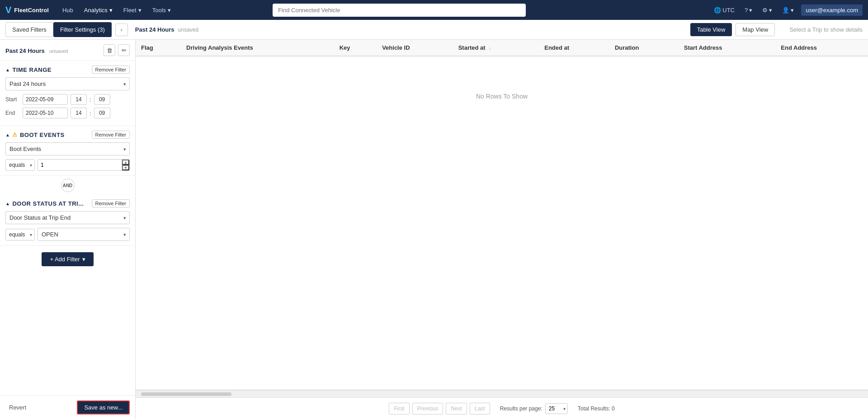 The image size is (868, 419). Describe the element at coordinates (755, 30) in the screenshot. I see `map-view-button: Map View` at that location.